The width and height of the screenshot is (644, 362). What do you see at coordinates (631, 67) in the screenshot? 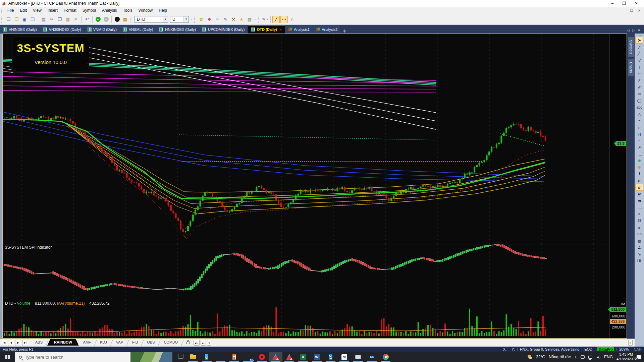
I see `charts-panel-tab: Charts` at bounding box center [631, 67].